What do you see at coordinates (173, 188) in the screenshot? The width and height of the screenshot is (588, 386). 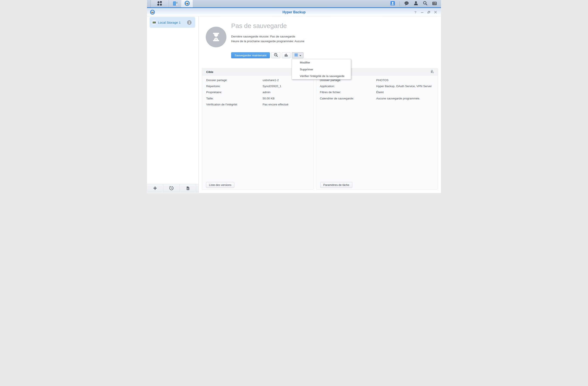 I see `sidebar-toolbar` at bounding box center [173, 188].